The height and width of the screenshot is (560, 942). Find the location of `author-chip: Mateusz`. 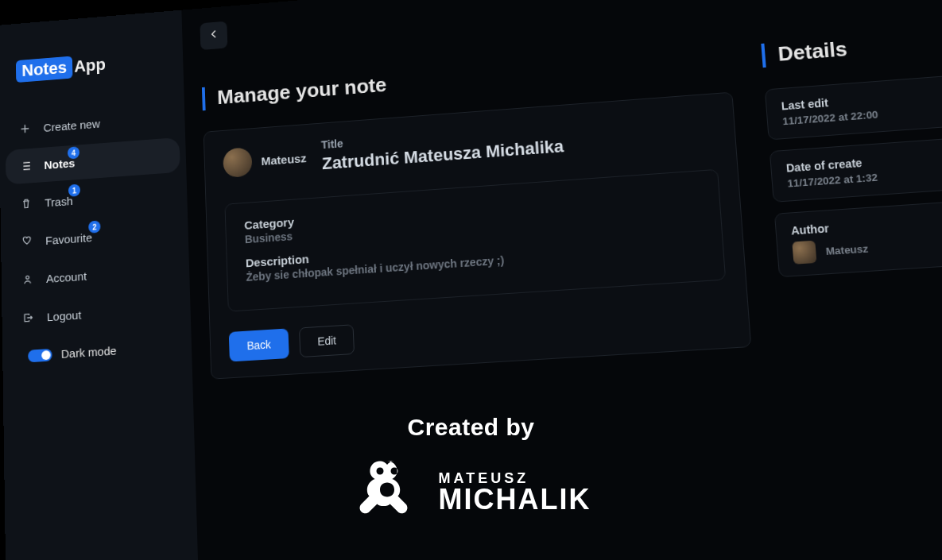

author-chip: Mateusz is located at coordinates (265, 160).